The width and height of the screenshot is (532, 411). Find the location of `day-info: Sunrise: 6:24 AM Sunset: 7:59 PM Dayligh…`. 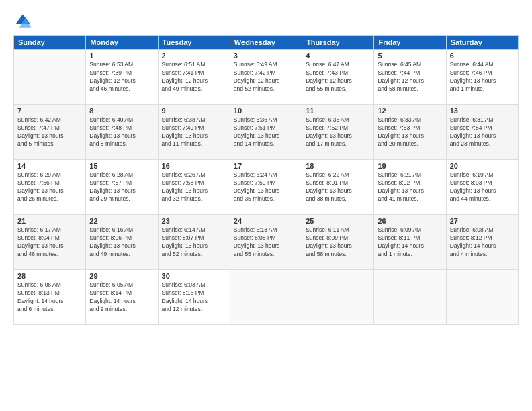

day-info: Sunrise: 6:24 AM Sunset: 7:59 PM Dayligh… is located at coordinates (266, 187).